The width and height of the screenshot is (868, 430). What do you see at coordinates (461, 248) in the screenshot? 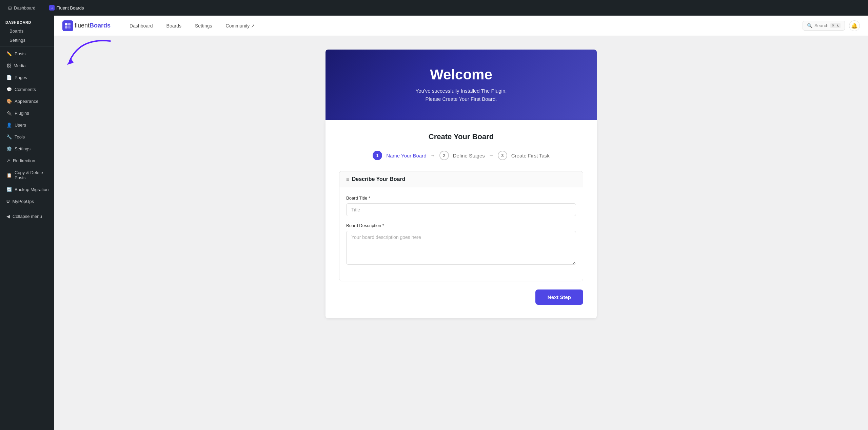
I see `board-desc-textarea` at bounding box center [461, 248].